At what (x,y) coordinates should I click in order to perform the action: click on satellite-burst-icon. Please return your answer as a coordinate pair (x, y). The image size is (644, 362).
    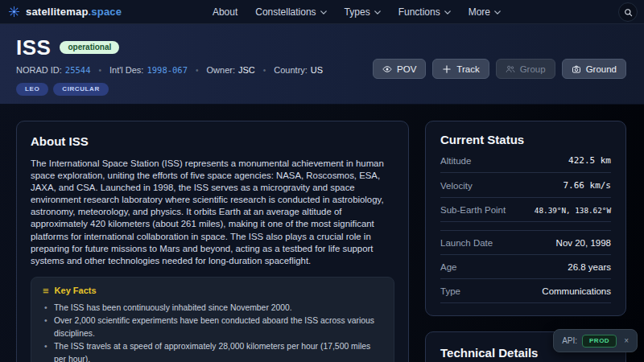
    Looking at the image, I should click on (14, 11).